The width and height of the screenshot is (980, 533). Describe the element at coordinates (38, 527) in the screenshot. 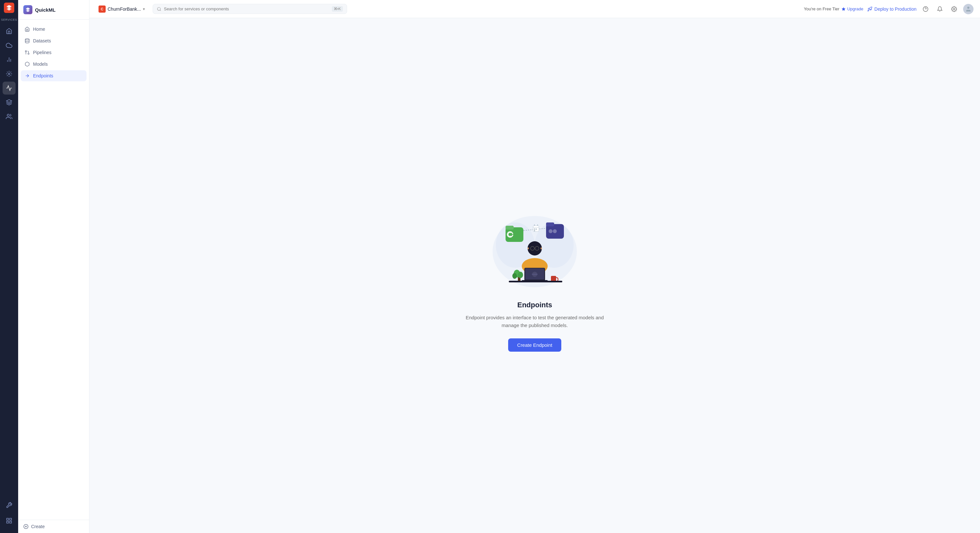

I see `create-label: Create` at that location.